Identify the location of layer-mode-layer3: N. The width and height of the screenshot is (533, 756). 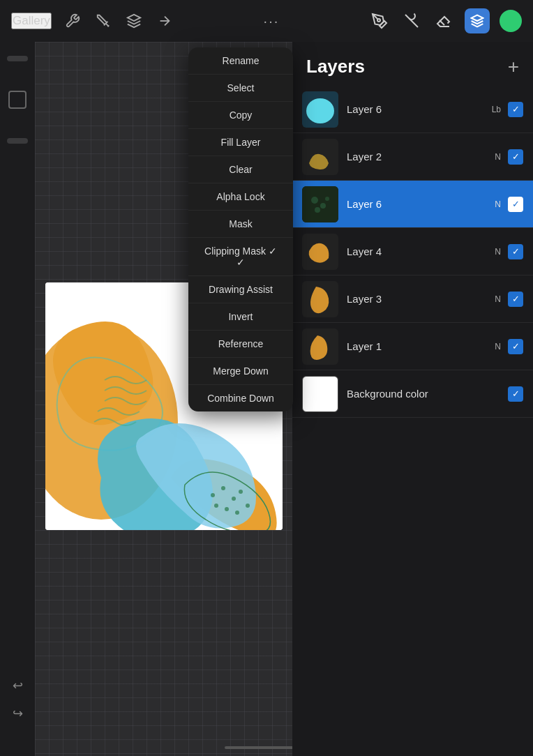
(498, 299).